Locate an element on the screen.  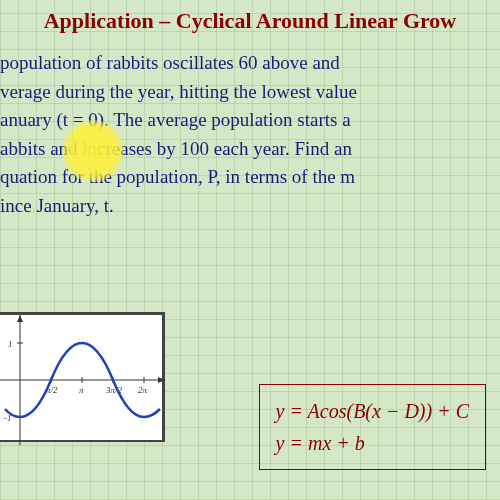
equation-cosine: y = Acos(B(x − D)) + C is located at coordinates (372, 411).